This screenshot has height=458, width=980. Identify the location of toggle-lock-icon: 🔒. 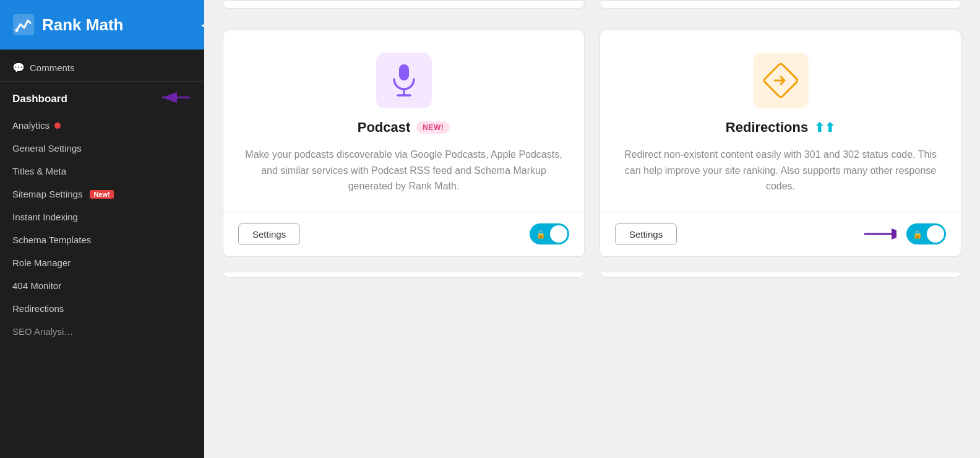
(541, 234).